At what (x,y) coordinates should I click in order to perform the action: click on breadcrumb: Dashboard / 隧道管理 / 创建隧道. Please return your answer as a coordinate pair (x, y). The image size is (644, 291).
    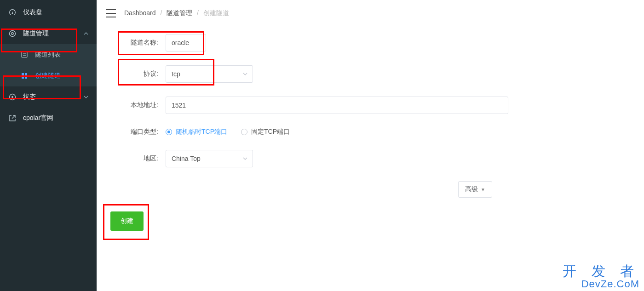
    Looking at the image, I should click on (177, 13).